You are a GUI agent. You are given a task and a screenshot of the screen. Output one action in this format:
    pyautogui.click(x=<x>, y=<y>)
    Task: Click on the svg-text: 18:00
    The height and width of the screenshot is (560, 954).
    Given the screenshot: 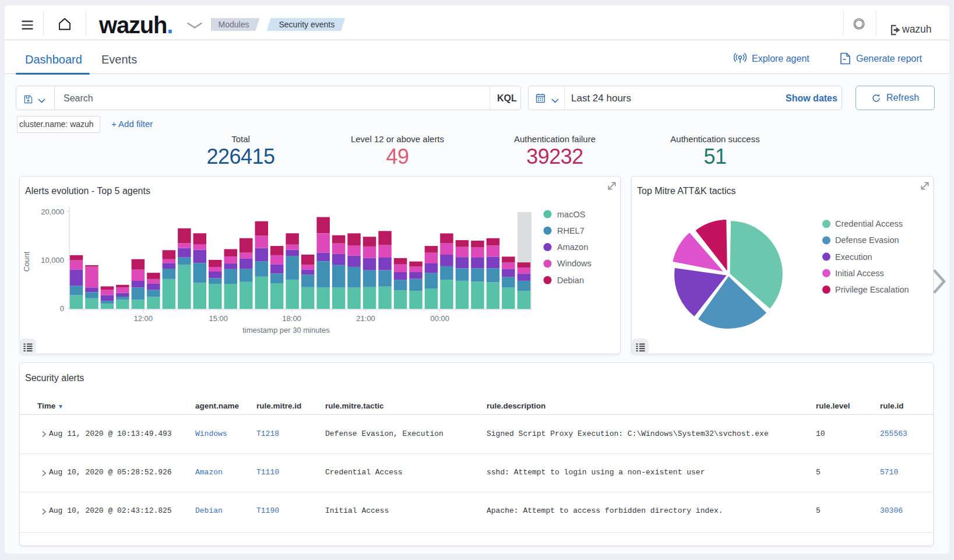 What is the action you would take?
    pyautogui.click(x=291, y=318)
    